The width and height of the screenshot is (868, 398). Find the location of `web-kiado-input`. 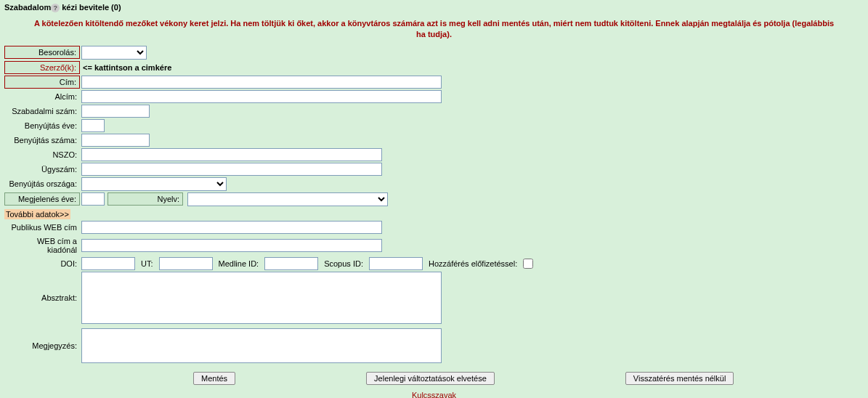

web-kiado-input is located at coordinates (232, 245).